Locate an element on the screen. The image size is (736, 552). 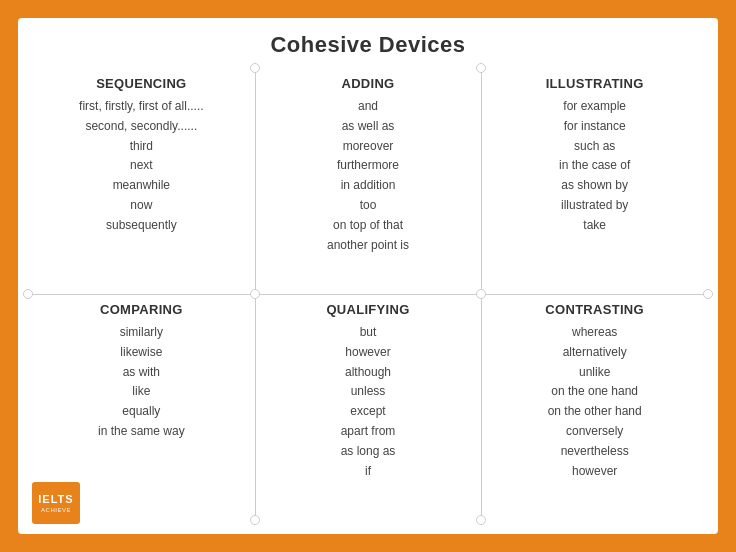
sequencing-header: SEQUENCING is located at coordinates (141, 84).